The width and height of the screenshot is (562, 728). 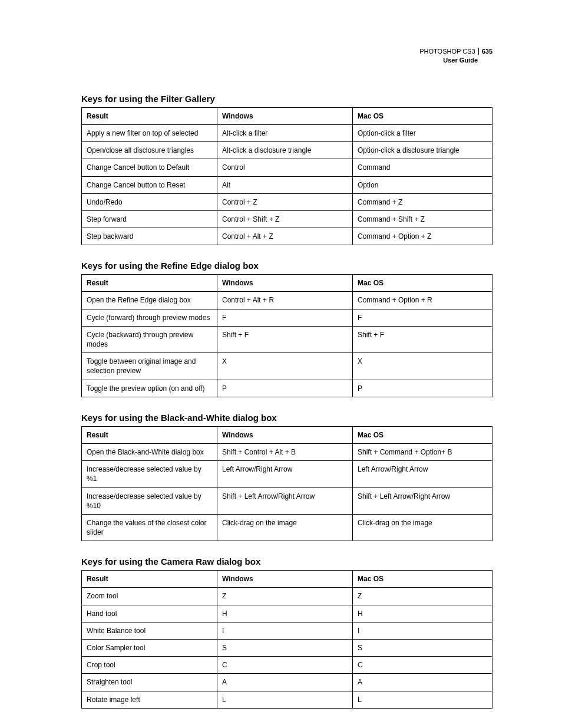 What do you see at coordinates (287, 60) in the screenshot?
I see `header-doc-title: User Guide` at bounding box center [287, 60].